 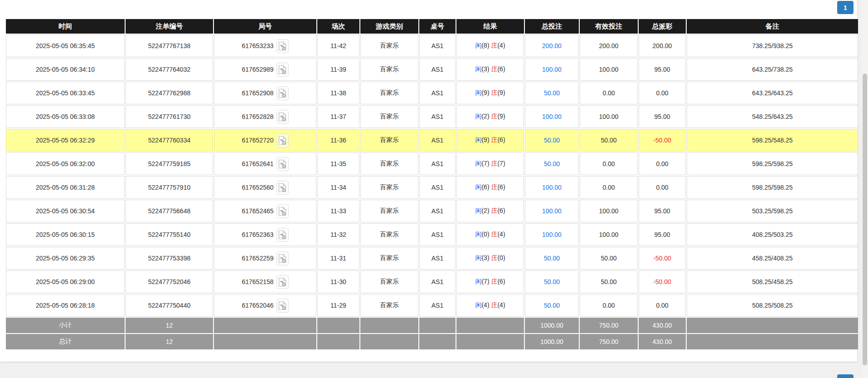 I want to click on cell-valid-bet: 0.00, so click(x=609, y=164).